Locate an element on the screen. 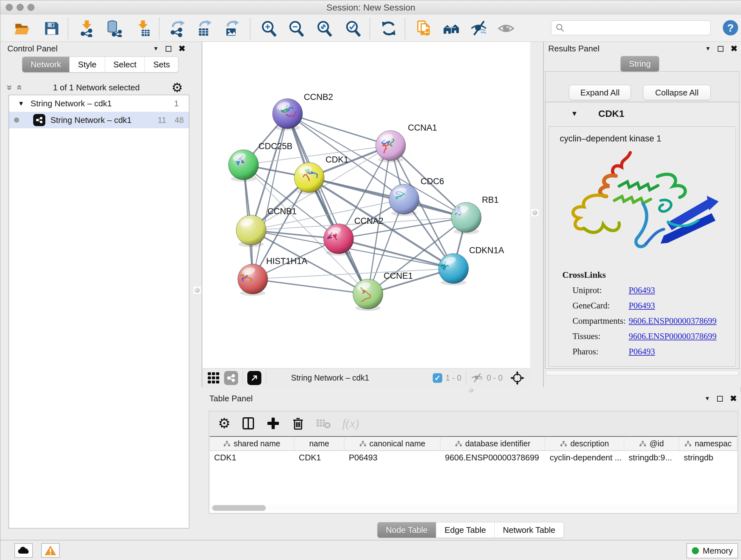  zoom-in-icon is located at coordinates (269, 28).